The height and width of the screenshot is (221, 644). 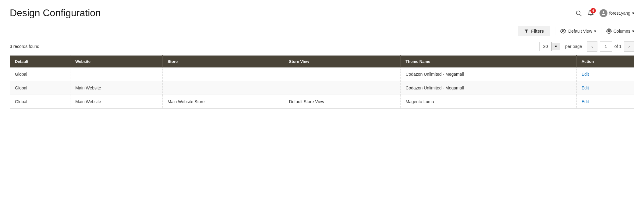 I want to click on filter-icon, so click(x=526, y=31).